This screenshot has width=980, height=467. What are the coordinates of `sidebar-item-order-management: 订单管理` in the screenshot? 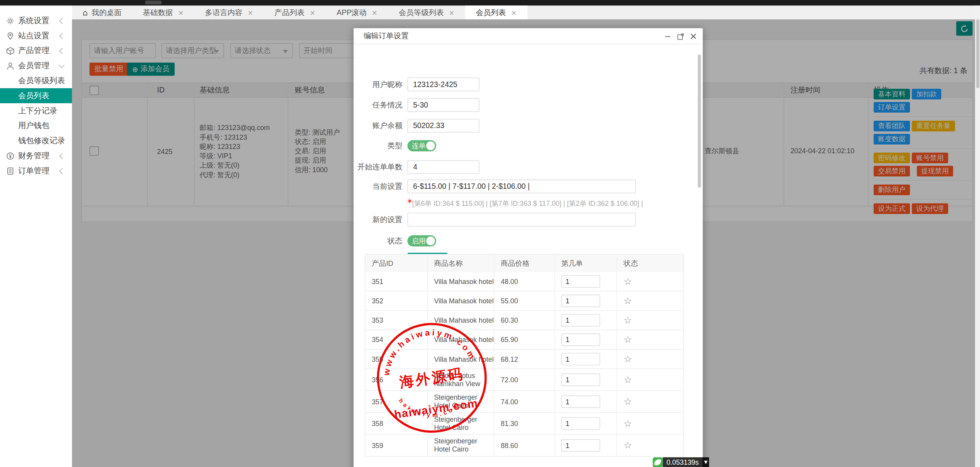 It's located at (36, 171).